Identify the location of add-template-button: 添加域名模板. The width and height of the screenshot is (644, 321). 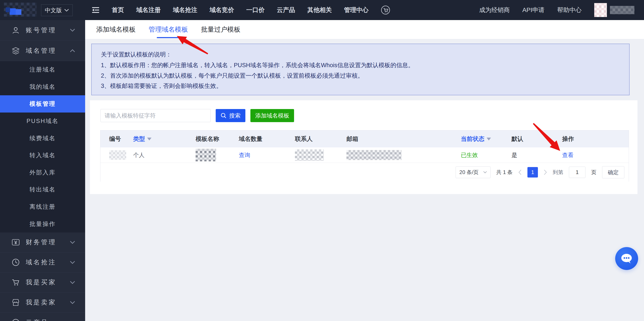
(272, 115).